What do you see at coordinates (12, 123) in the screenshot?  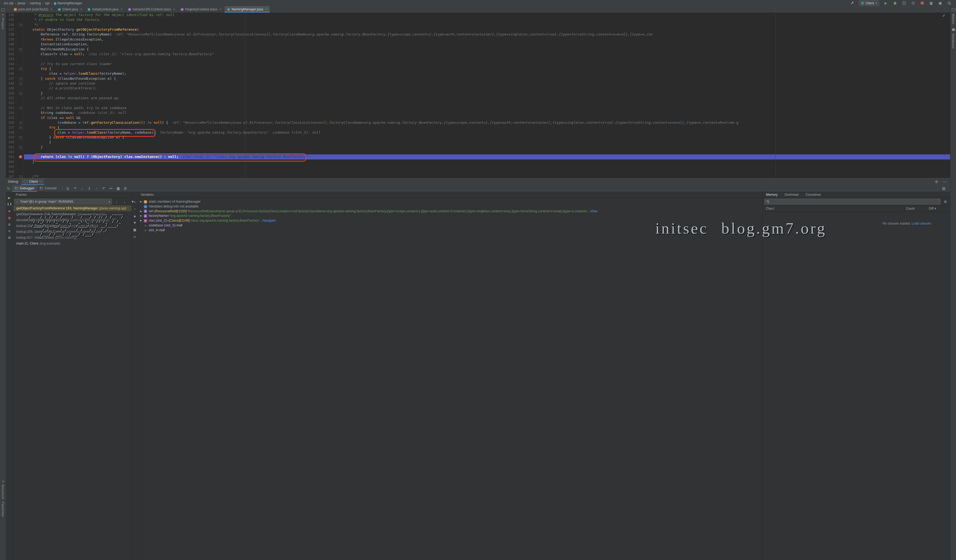 I see `line-number: 156` at bounding box center [12, 123].